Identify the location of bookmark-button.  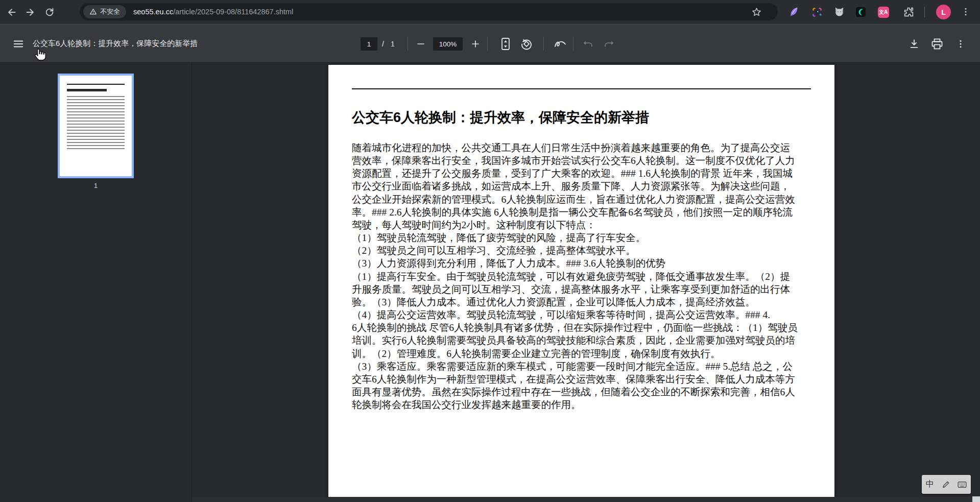
(756, 12).